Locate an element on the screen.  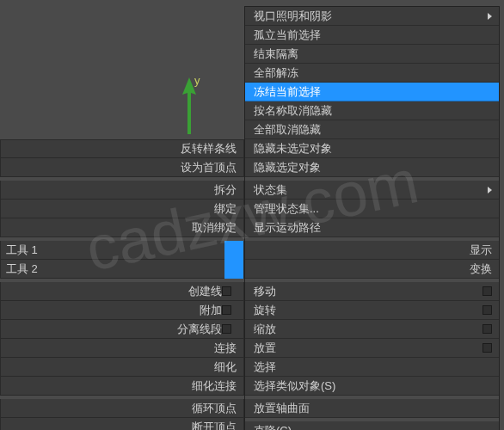
menu-item: 缩放 is located at coordinates (372, 329).